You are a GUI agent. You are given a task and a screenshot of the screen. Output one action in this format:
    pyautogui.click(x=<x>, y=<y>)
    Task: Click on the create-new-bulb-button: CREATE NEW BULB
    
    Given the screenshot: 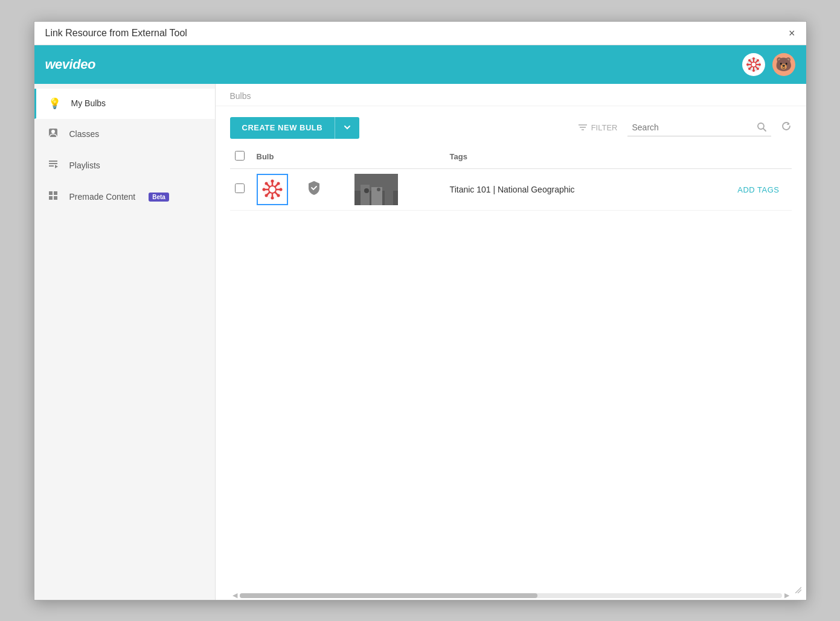 What is the action you would take?
    pyautogui.click(x=283, y=128)
    